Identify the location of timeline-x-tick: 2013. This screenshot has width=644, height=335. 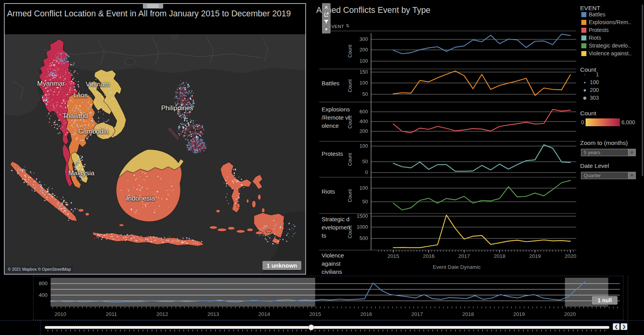
(213, 314).